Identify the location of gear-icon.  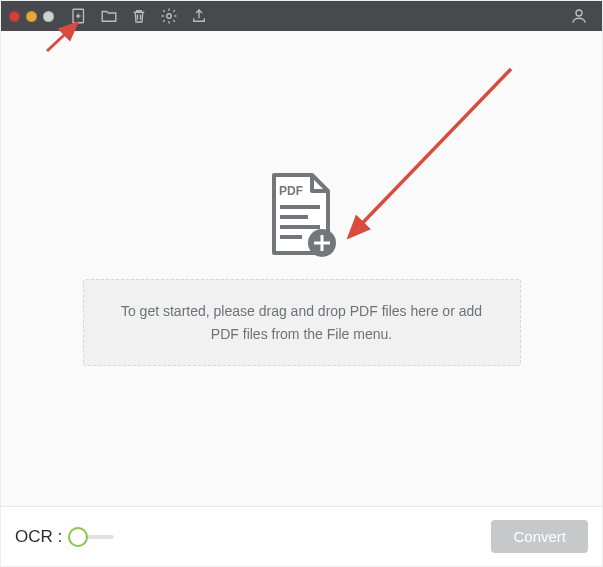
(169, 16).